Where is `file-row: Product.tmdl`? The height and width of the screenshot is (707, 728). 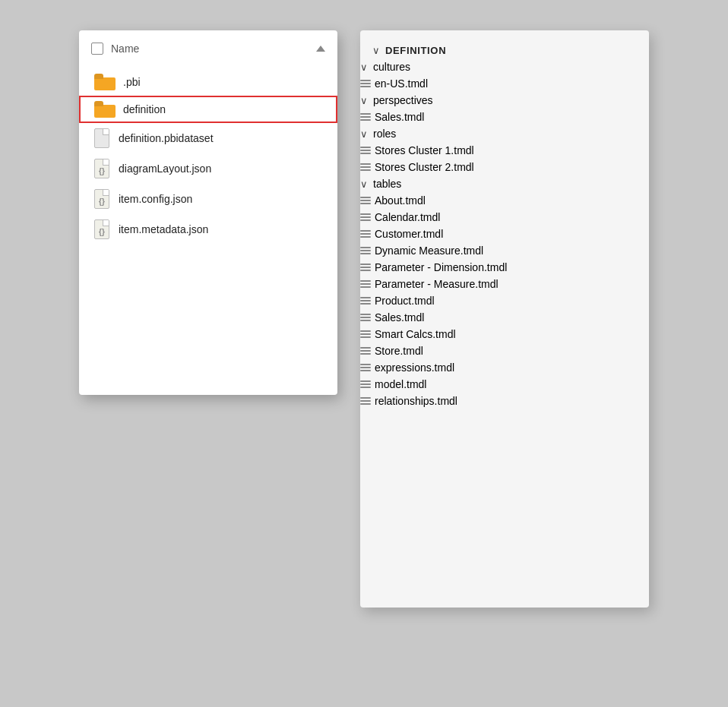
file-row: Product.tmdl is located at coordinates (505, 301).